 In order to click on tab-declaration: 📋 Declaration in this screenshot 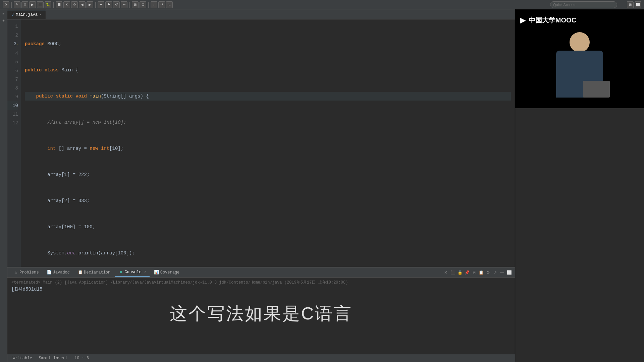, I will do `click(94, 273)`.